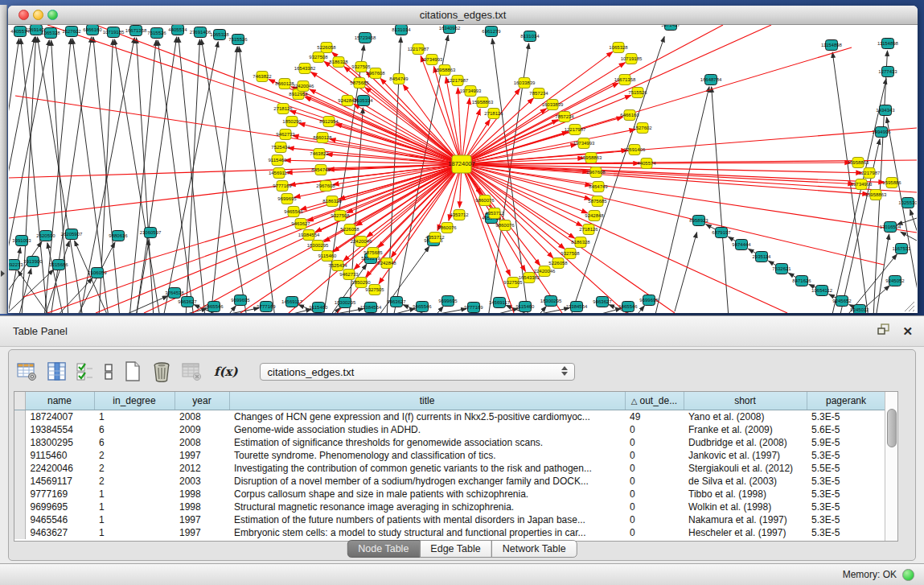 The image size is (924, 585). Describe the element at coordinates (201, 32) in the screenshot. I see `network-node: 27691406` at that location.